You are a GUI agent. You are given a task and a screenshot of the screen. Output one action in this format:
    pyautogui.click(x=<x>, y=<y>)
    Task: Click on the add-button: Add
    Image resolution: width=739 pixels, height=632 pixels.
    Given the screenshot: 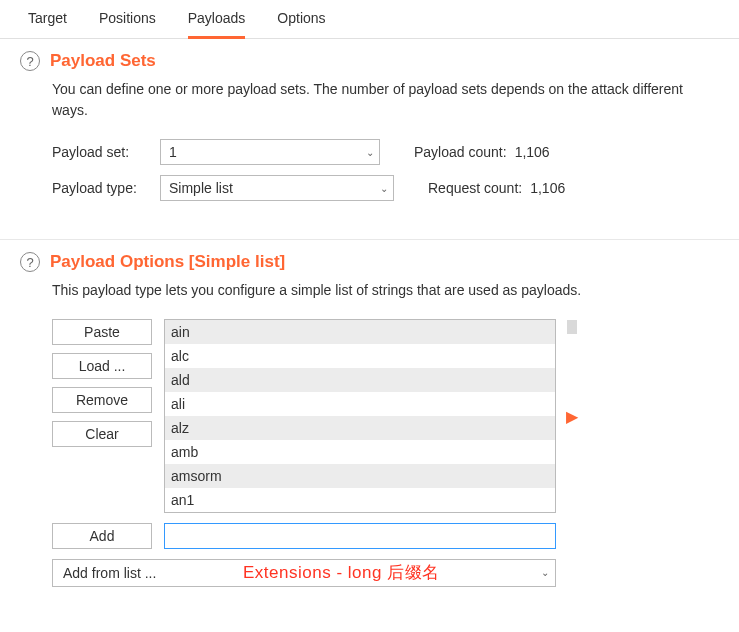 What is the action you would take?
    pyautogui.click(x=102, y=536)
    